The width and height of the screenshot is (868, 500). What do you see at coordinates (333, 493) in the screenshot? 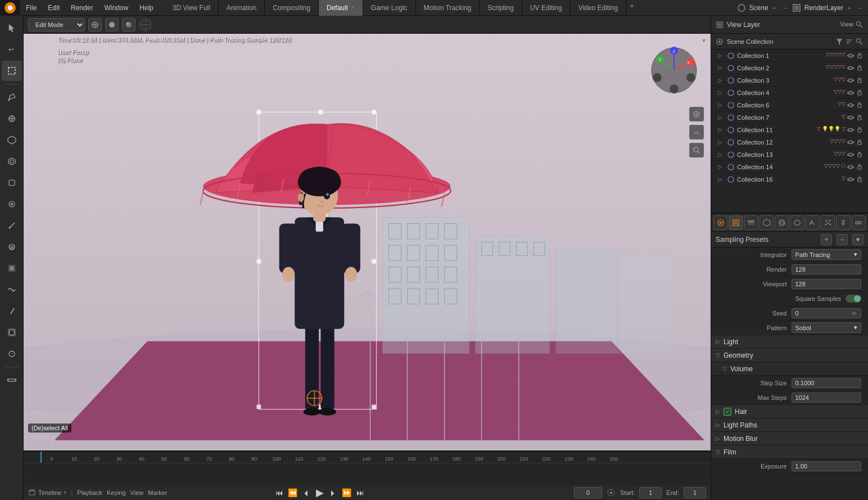
I see `step-next-button: ⏵` at bounding box center [333, 493].